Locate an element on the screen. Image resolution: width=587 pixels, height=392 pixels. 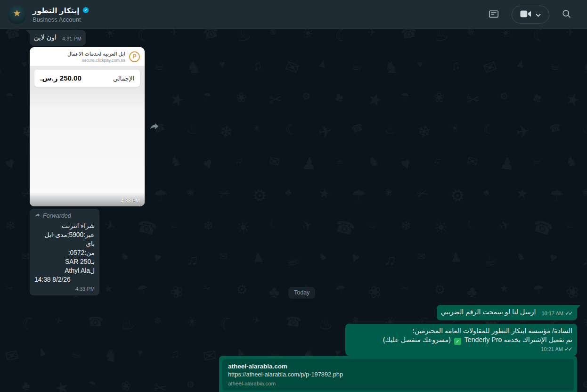
total-label: الإجمالي is located at coordinates (123, 78).